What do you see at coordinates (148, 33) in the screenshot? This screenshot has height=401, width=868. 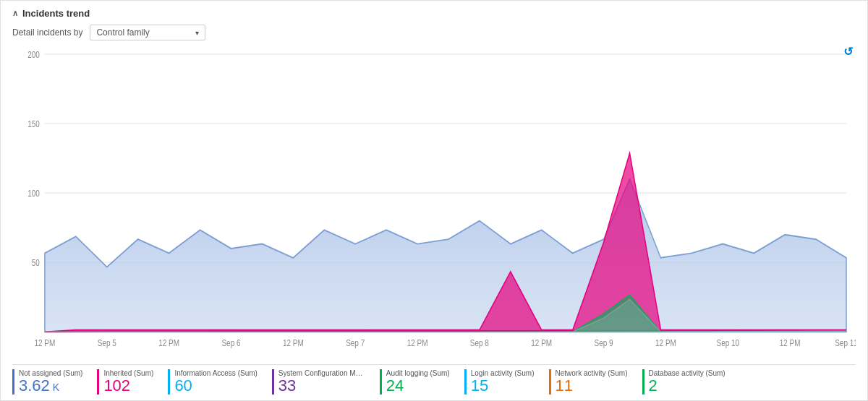 I see `control-family-dropdown: Control family ▾` at bounding box center [148, 33].